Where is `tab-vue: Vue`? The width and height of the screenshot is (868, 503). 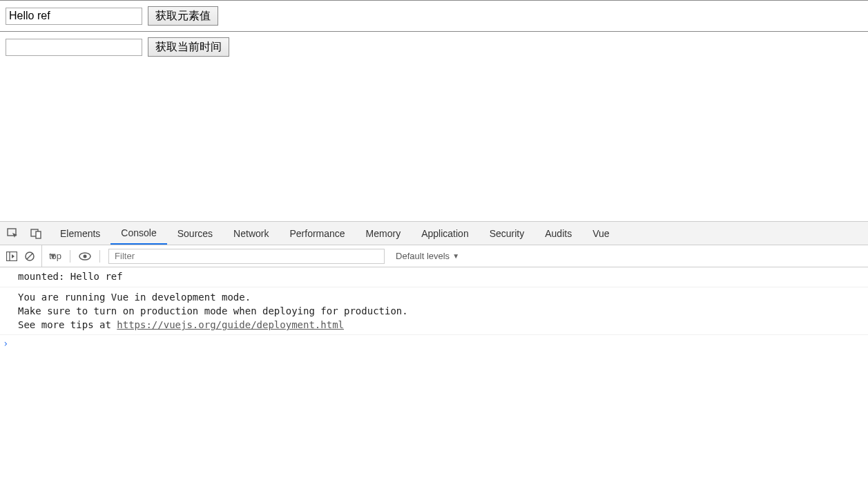 tab-vue: Vue is located at coordinates (601, 234).